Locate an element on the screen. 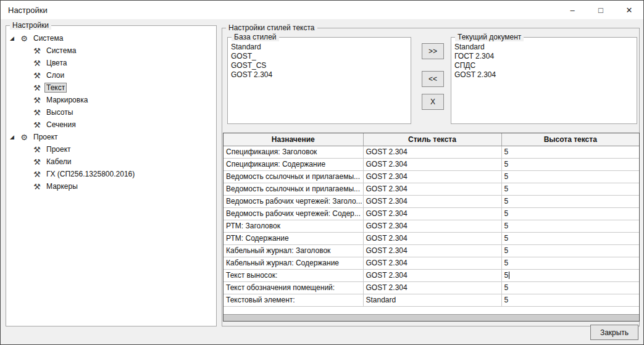 The width and height of the screenshot is (644, 345). table-row: Спецификация: СодержаниеGOST 2.3045 is located at coordinates (431, 164).